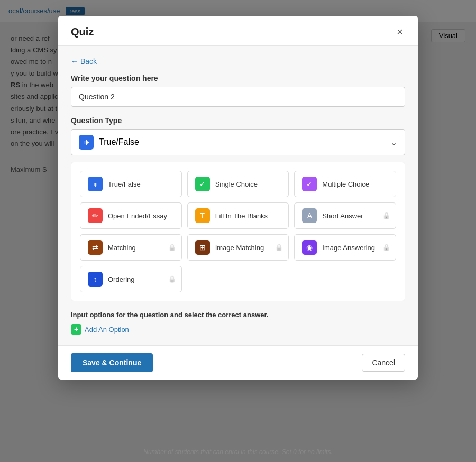  I want to click on type-label-image-answering: Image Answering, so click(349, 247).